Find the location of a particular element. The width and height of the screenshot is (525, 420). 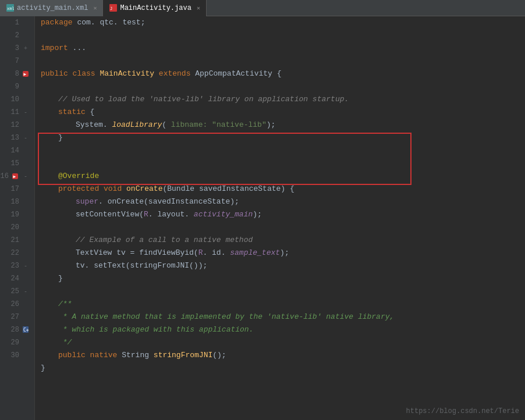

svg-text: J is located at coordinates (111, 9).